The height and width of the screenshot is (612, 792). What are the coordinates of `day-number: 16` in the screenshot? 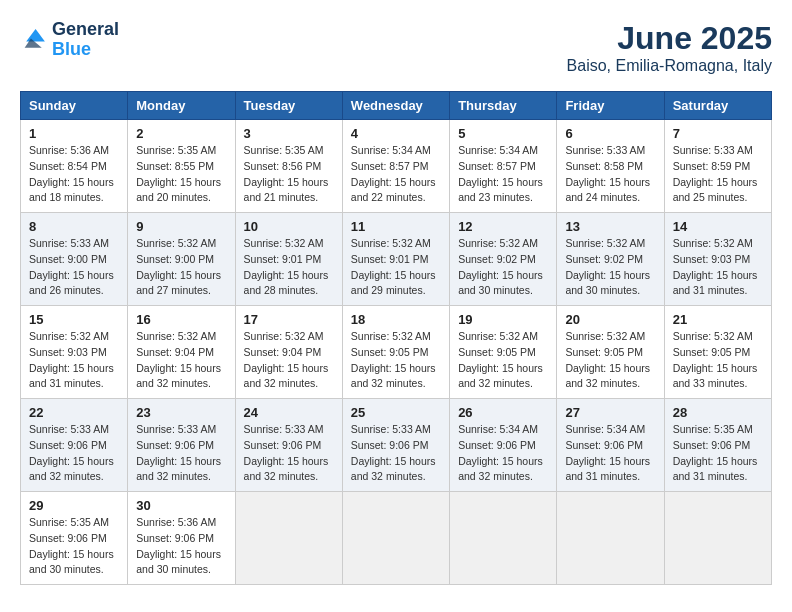 It's located at (181, 320).